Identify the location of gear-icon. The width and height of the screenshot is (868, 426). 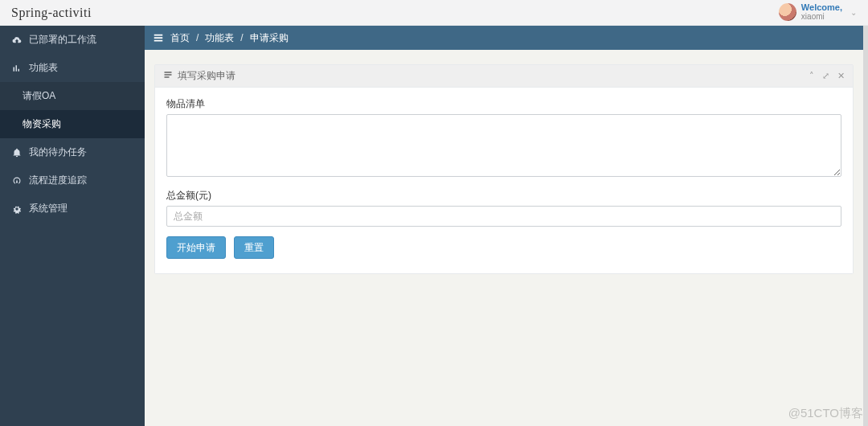
(17, 209).